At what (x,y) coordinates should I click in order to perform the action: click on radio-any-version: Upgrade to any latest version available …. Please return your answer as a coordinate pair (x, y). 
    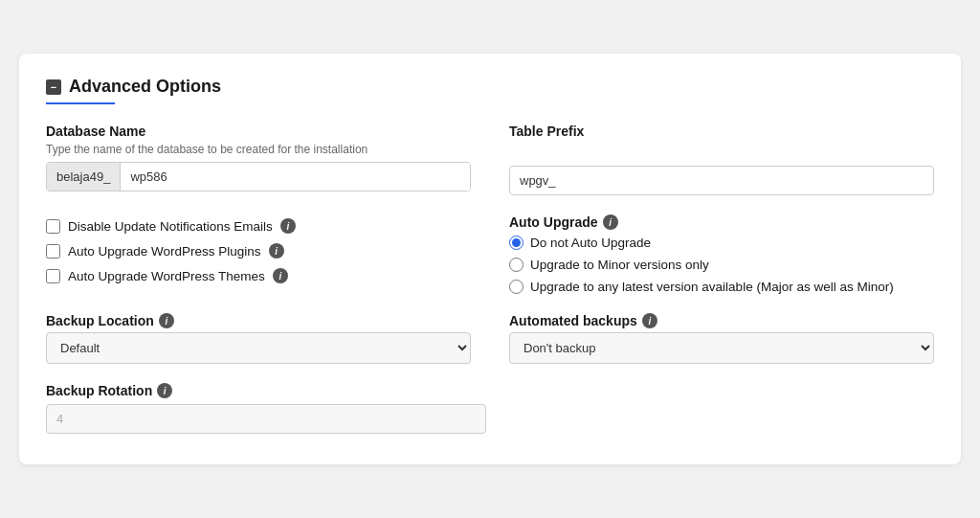
    Looking at the image, I should click on (722, 287).